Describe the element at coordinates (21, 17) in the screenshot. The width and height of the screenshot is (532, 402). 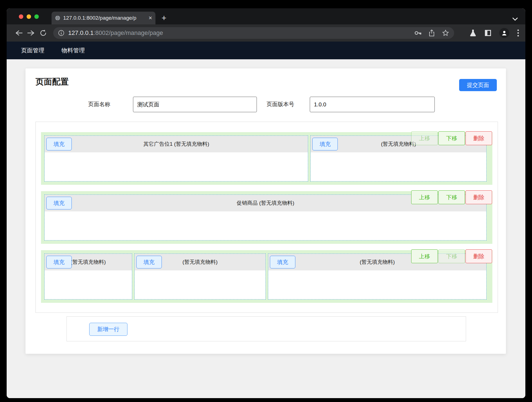
I see `close-window-button` at that location.